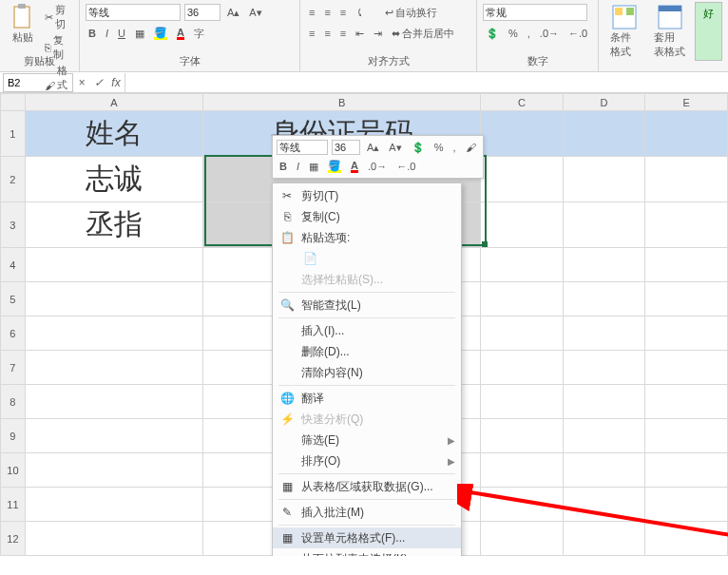 This screenshot has height=575, width=728. Describe the element at coordinates (13, 436) in the screenshot. I see `row-header: 9` at that location.